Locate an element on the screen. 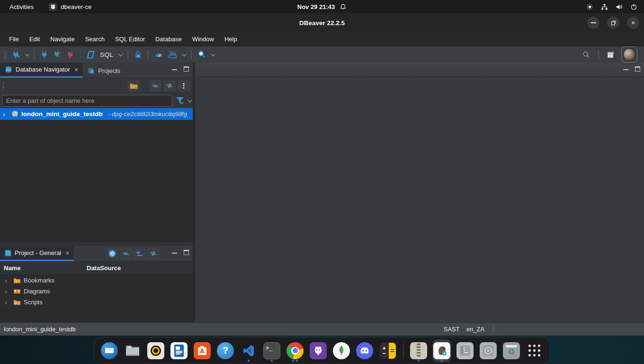  project-row-scripts: › Scripts is located at coordinates (97, 302).